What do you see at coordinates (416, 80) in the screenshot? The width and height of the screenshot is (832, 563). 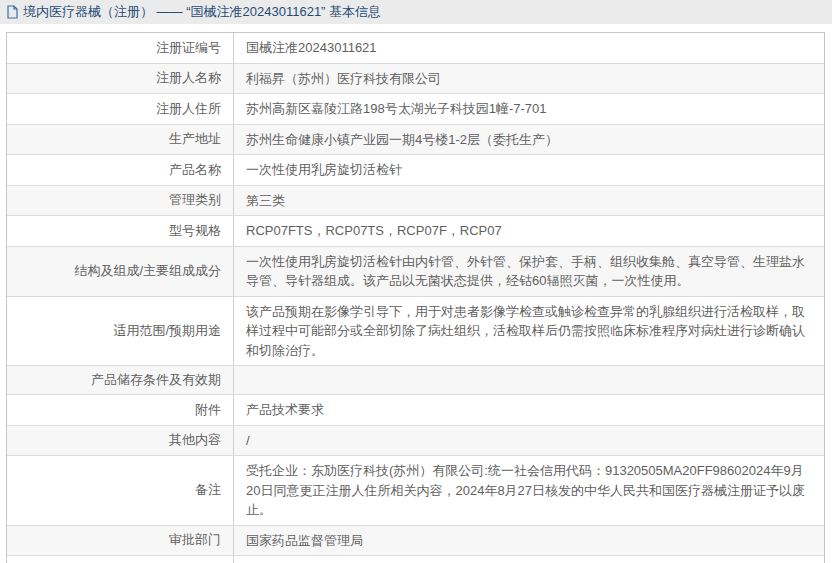 I see `table-row: 注册人名称 利福昇（苏州）医疗科技有限公司` at bounding box center [416, 80].